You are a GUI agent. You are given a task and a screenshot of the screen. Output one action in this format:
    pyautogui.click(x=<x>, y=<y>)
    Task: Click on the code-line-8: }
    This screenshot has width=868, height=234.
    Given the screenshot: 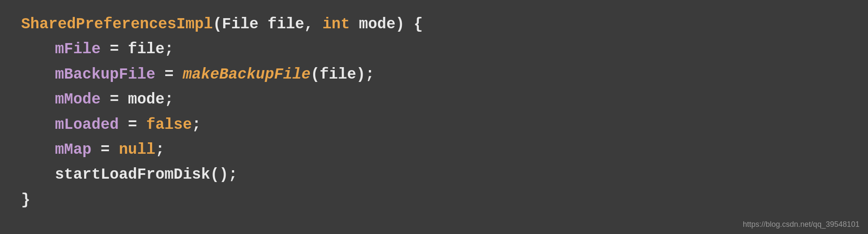 What is the action you would take?
    pyautogui.click(x=434, y=200)
    